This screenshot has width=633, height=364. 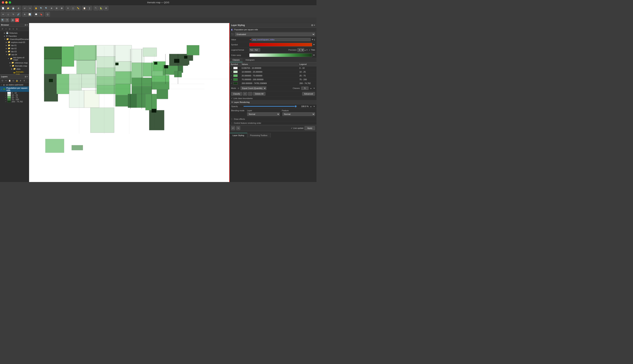 I want to click on table-row: ✓ 200.000000 - 74781.558969 200 - 74,782, so click(x=273, y=84).